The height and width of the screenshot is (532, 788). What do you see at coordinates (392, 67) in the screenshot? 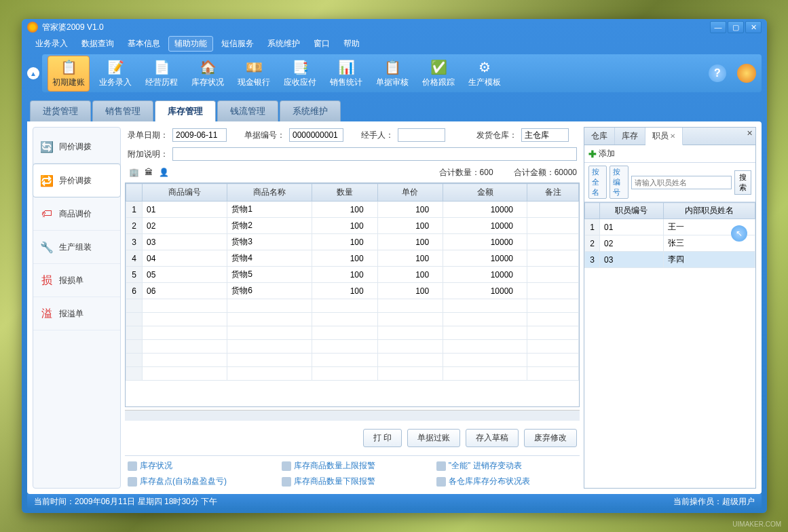
I see `tool-icon-7: 📋` at bounding box center [392, 67].